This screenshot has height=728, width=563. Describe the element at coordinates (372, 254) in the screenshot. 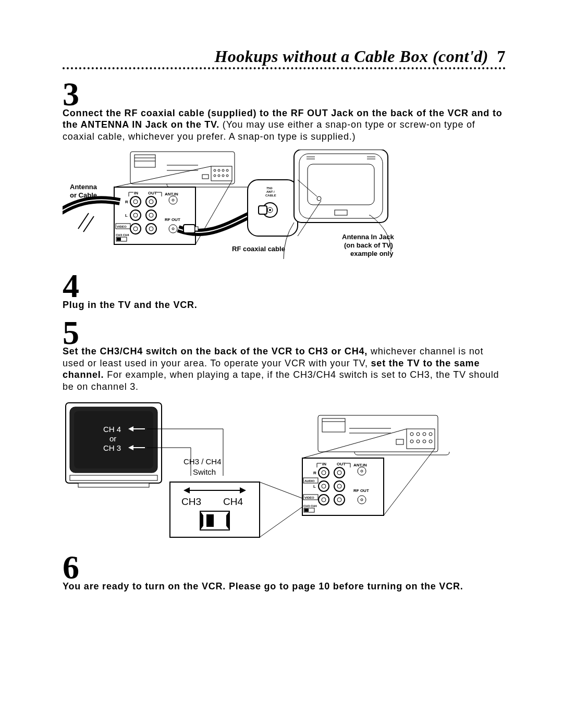

I see `tv-jack-label-3: example only` at that location.